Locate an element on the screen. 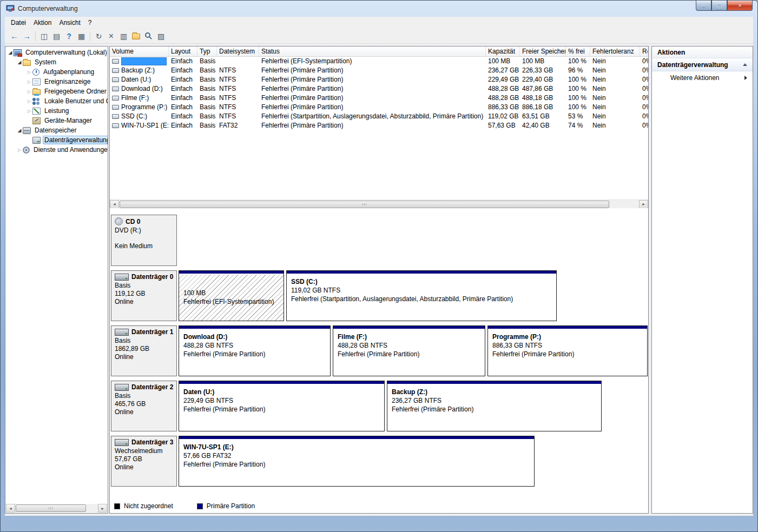  disk-2-label: Datenträger 2 Basis 465,76 GB Online is located at coordinates (144, 406).